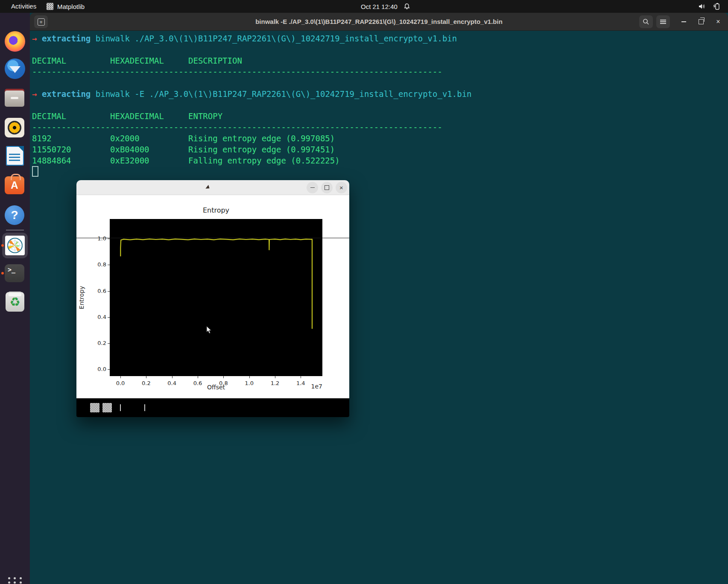 The image size is (728, 584). I want to click on thunderbird-icon, so click(15, 69).